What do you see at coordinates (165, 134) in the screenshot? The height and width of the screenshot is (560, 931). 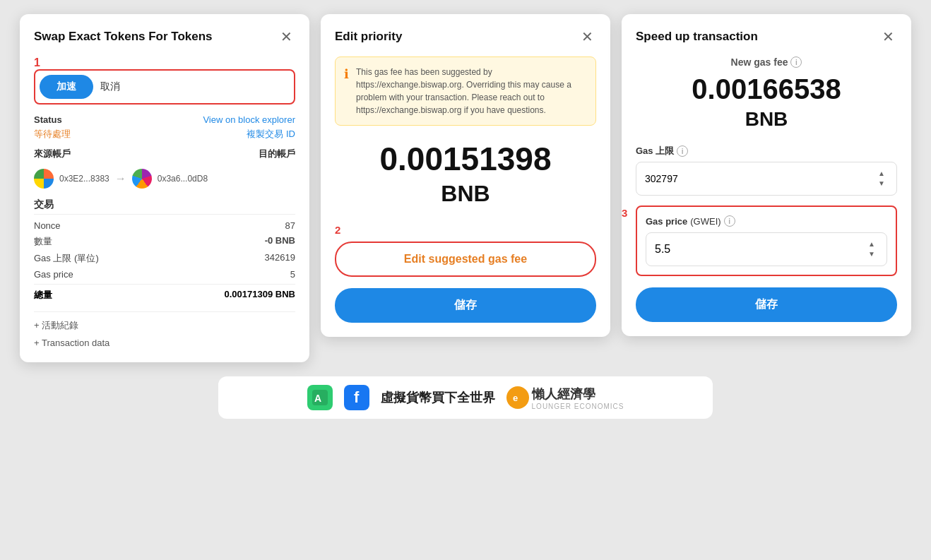 I see `status-value-row: 等待處理 複製交易 ID` at bounding box center [165, 134].